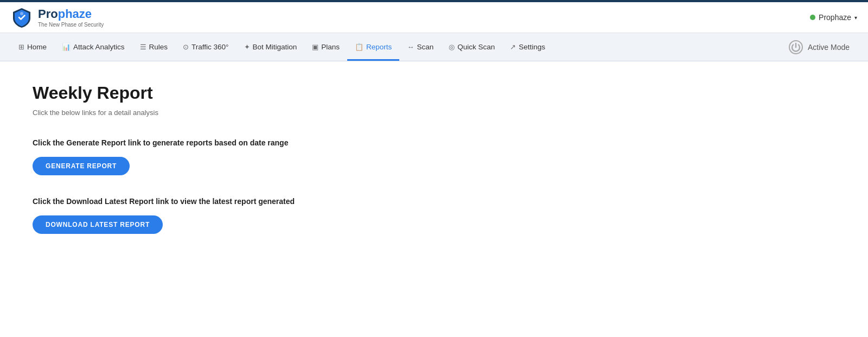 This screenshot has width=868, height=337. What do you see at coordinates (359, 47) in the screenshot?
I see `reports-nav-icon: 📋` at bounding box center [359, 47].